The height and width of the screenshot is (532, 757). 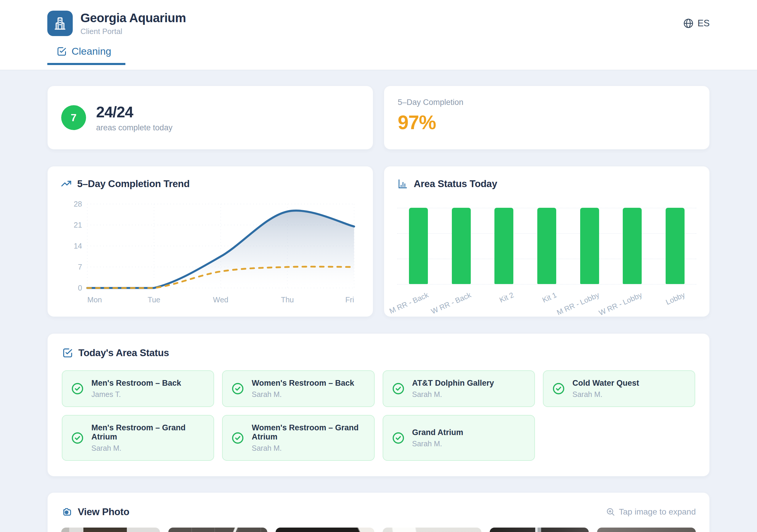 I want to click on page-title: Georgia Aquarium, so click(x=133, y=18).